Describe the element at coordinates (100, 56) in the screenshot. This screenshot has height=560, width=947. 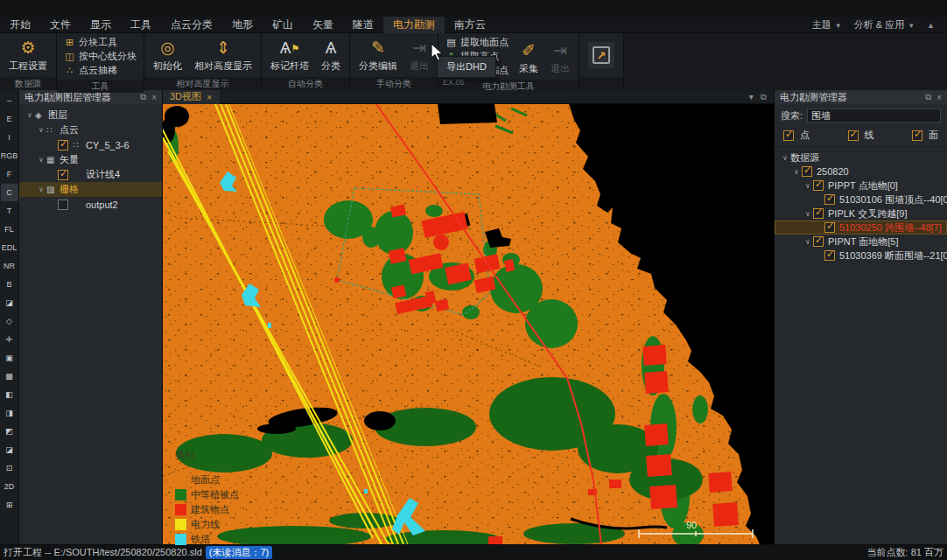
I see `centerline-block-button: ◫按中心线分块` at that location.